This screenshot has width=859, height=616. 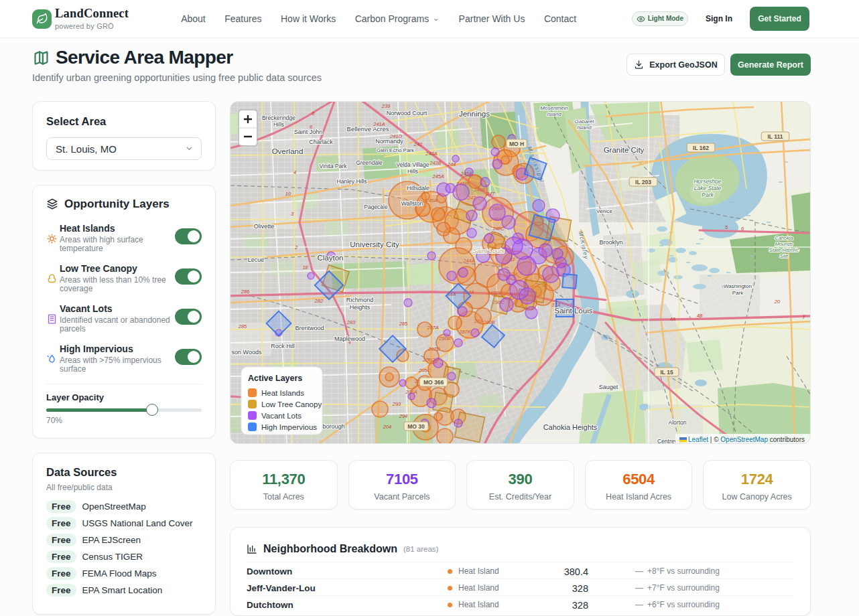 What do you see at coordinates (624, 150) in the screenshot?
I see `svg-text: Granite City` at bounding box center [624, 150].